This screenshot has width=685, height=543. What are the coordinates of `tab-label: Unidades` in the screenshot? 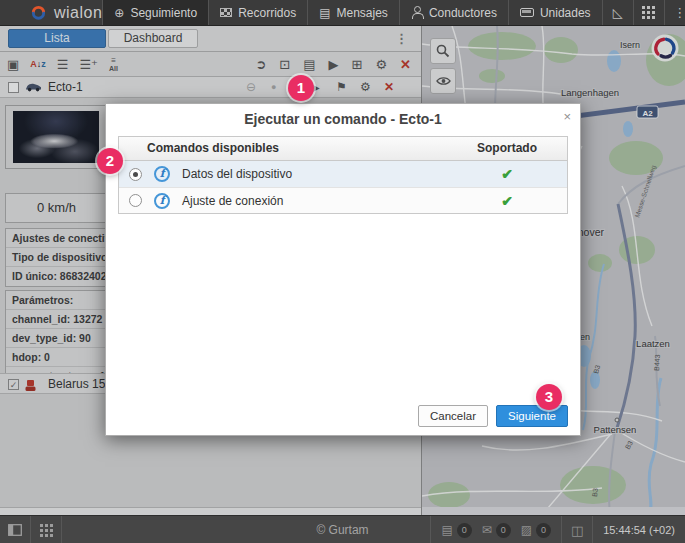 It's located at (566, 13).